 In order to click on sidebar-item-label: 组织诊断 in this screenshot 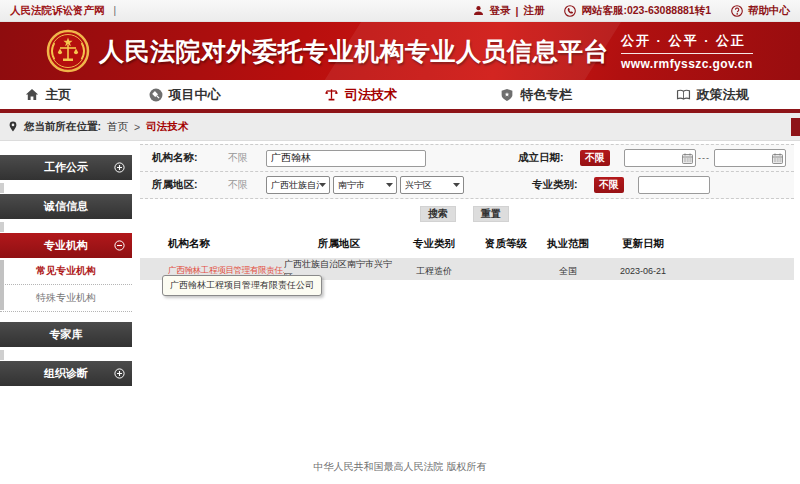, I will do `click(66, 374)`.